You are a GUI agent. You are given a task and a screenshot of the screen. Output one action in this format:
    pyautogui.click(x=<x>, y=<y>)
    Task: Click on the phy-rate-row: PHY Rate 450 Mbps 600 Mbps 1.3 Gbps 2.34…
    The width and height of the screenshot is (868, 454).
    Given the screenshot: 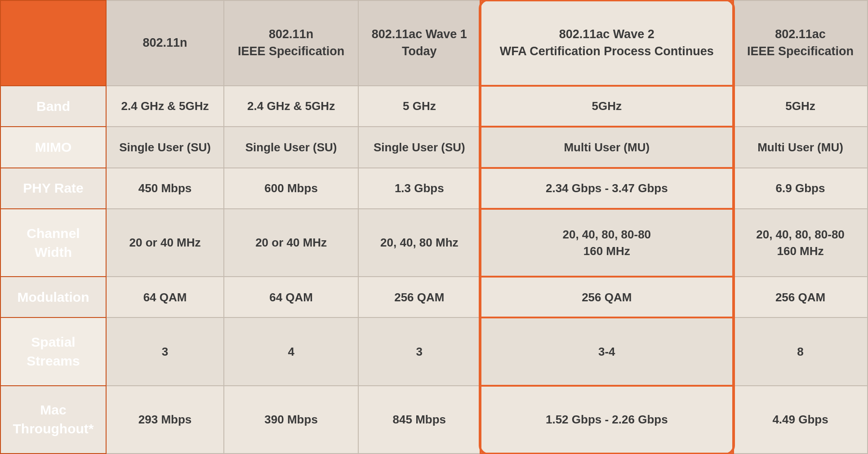 What is the action you would take?
    pyautogui.click(x=434, y=189)
    